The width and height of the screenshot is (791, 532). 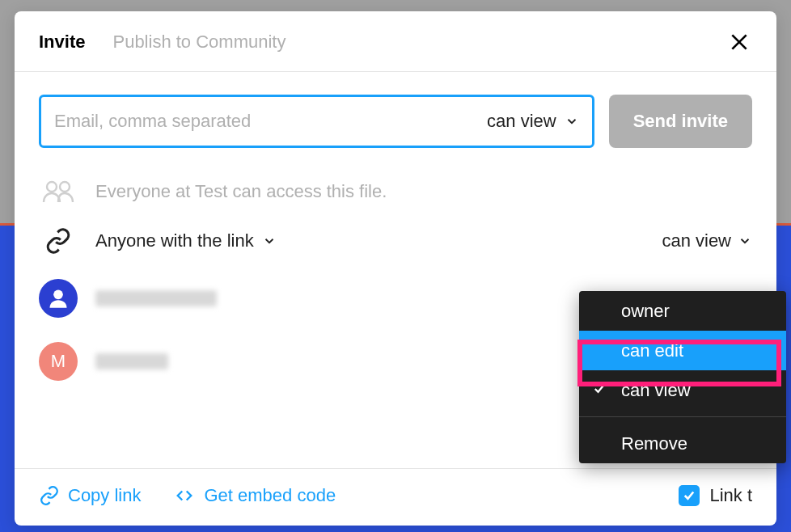 What do you see at coordinates (396, 496) in the screenshot?
I see `modal-footer: Copy link Get embed code Link t` at bounding box center [396, 496].